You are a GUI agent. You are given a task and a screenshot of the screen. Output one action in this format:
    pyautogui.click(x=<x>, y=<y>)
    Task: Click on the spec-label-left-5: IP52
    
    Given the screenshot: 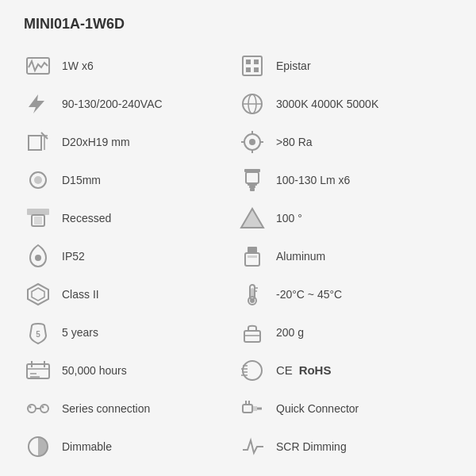 What is the action you would take?
    pyautogui.click(x=73, y=256)
    